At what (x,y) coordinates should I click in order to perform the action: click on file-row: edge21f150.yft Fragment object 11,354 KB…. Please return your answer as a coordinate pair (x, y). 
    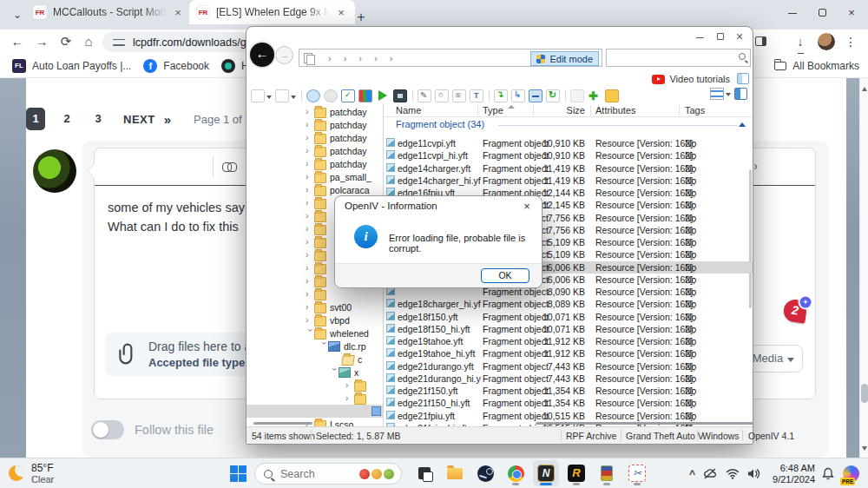
    Looking at the image, I should click on (568, 391).